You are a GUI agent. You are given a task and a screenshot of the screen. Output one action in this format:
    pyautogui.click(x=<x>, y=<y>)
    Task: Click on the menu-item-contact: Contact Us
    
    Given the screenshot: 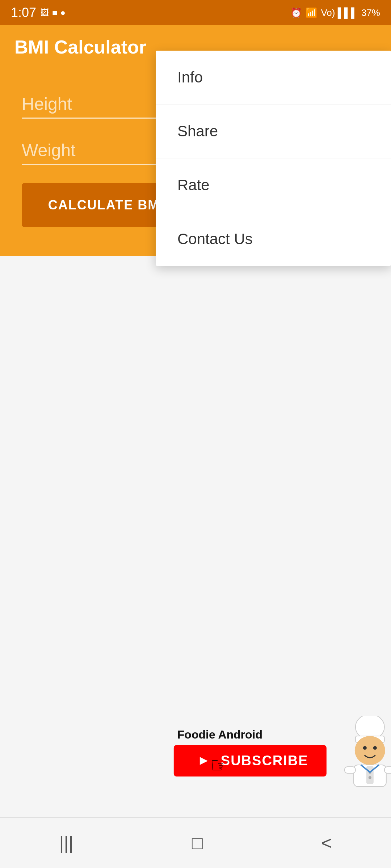 What is the action you would take?
    pyautogui.click(x=273, y=239)
    